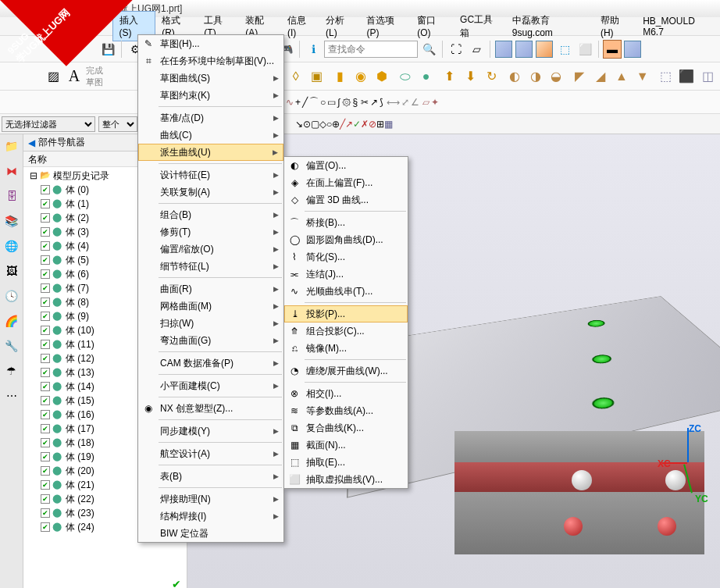  Describe the element at coordinates (426, 102) in the screenshot. I see `plane2-icon: ▱` at that location.